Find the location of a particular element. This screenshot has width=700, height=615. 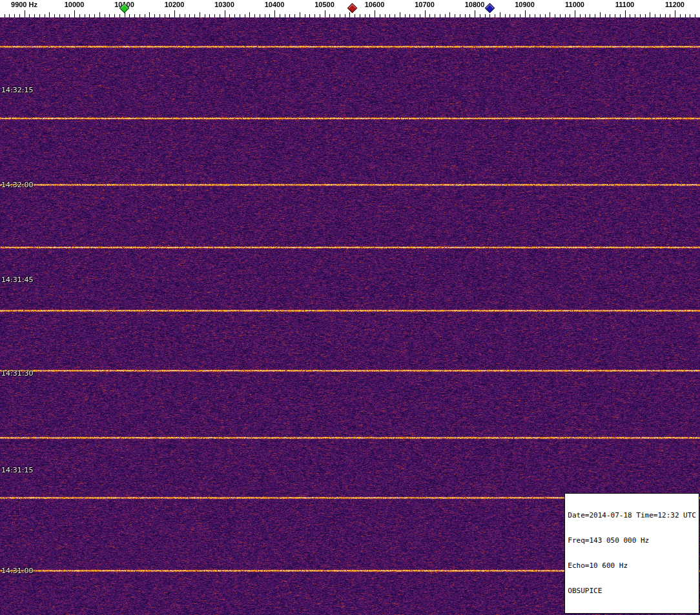

info-line-date-time: Date=2014-07-18 Time=12:32 UTC is located at coordinates (632, 515).